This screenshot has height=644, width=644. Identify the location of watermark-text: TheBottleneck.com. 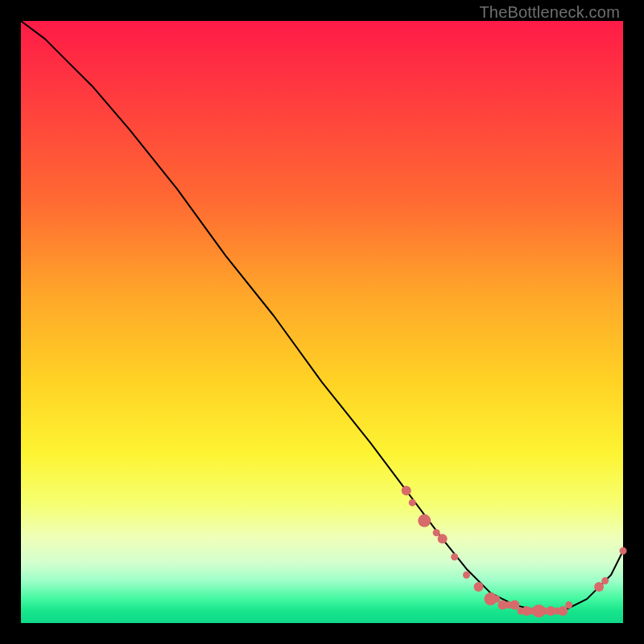
(549, 13).